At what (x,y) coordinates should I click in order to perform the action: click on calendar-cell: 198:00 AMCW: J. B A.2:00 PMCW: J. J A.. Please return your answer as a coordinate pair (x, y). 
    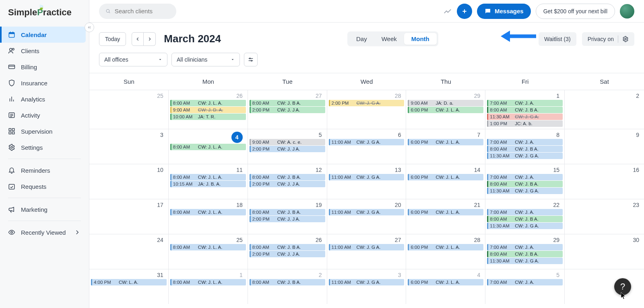
    Looking at the image, I should click on (287, 217).